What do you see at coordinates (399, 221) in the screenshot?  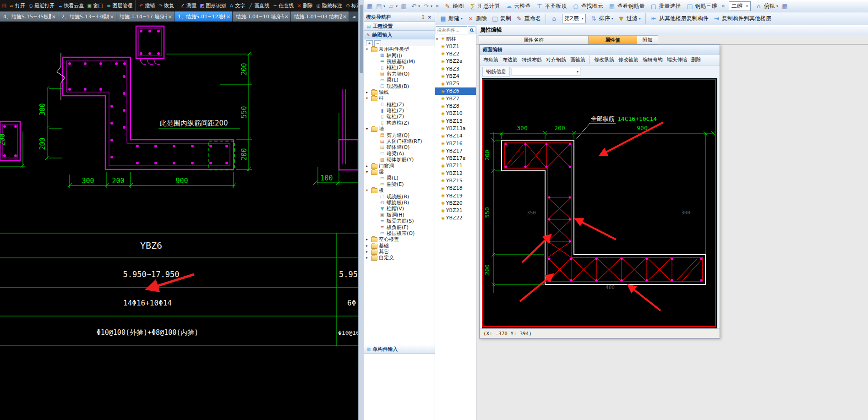 I see `tree-item: ≡ 板受力筋(S)` at bounding box center [399, 221].